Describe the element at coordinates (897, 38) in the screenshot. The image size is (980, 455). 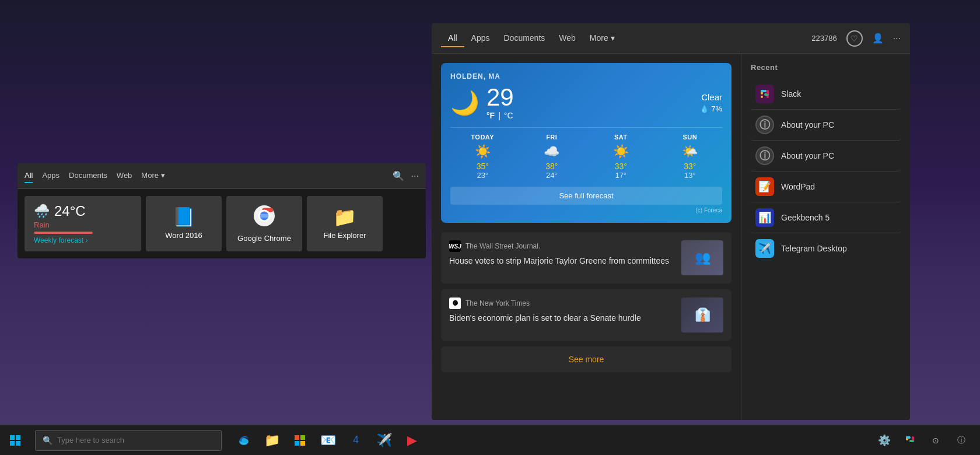
I see `options-icon: ···` at that location.